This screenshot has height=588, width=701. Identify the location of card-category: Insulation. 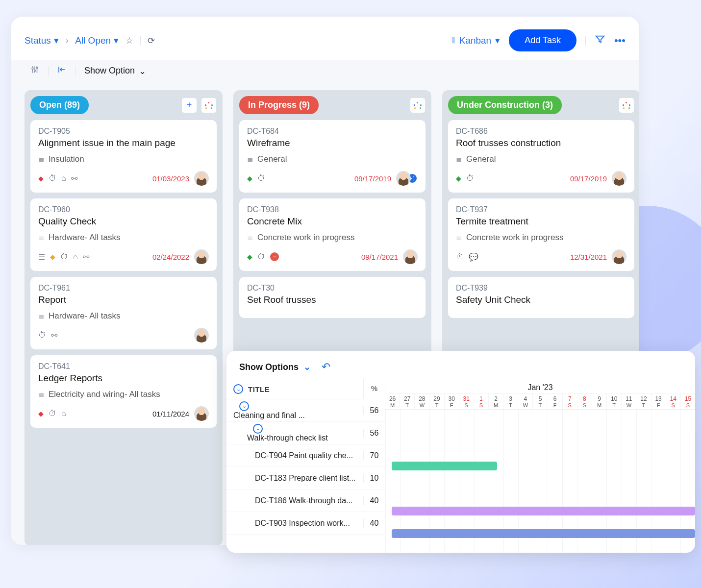
(67, 159).